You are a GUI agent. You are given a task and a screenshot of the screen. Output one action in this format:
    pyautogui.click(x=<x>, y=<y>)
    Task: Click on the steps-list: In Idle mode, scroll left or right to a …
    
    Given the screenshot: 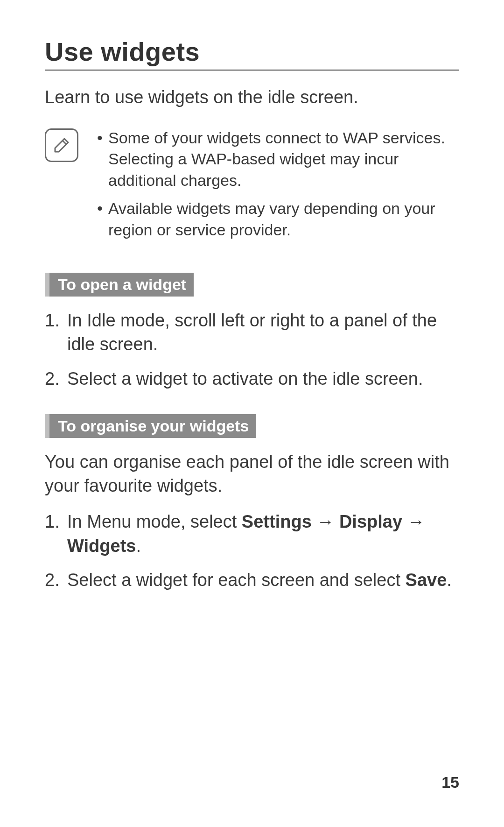 What is the action you would take?
    pyautogui.click(x=252, y=350)
    